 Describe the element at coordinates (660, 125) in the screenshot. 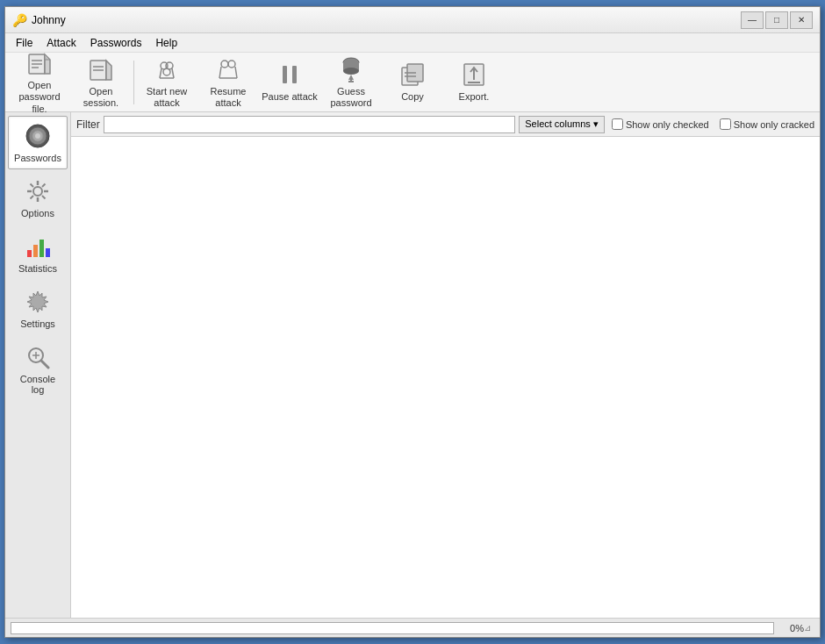

I see `show-only-checked-label: Show only checked` at that location.